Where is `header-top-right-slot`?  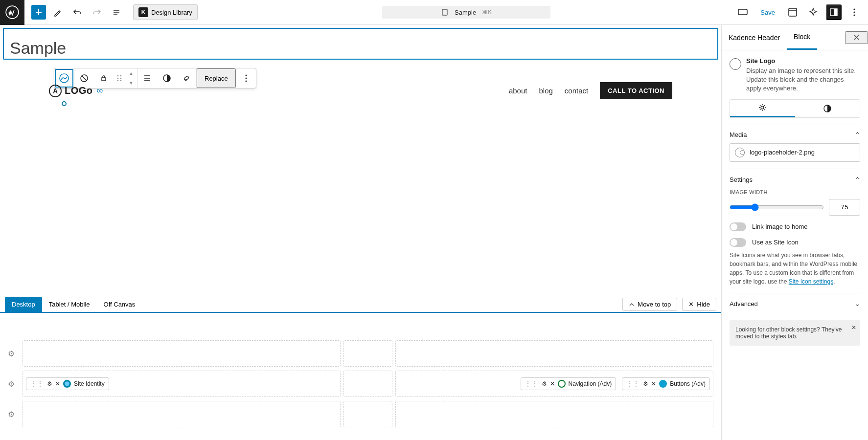 header-top-right-slot is located at coordinates (554, 353).